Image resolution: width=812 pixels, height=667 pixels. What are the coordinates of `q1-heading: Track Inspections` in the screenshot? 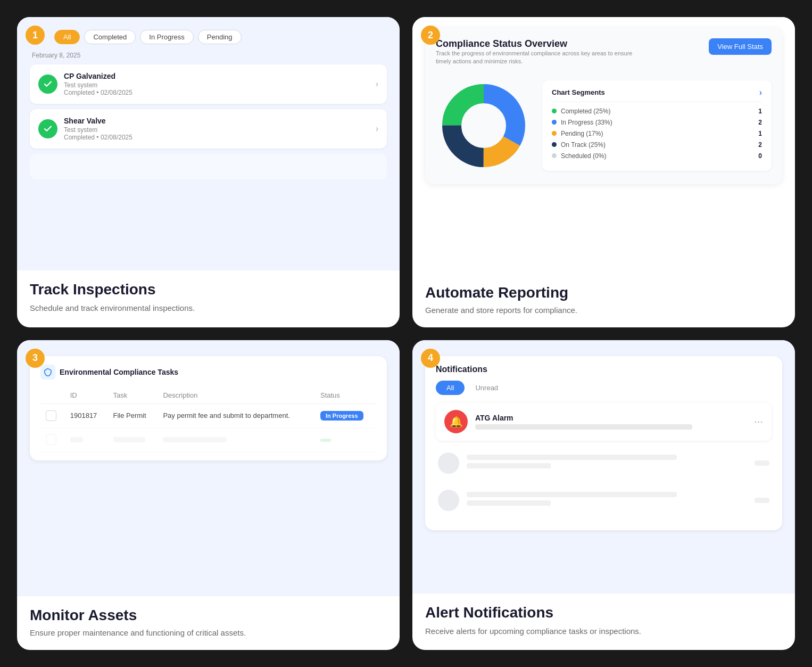 It's located at (209, 290).